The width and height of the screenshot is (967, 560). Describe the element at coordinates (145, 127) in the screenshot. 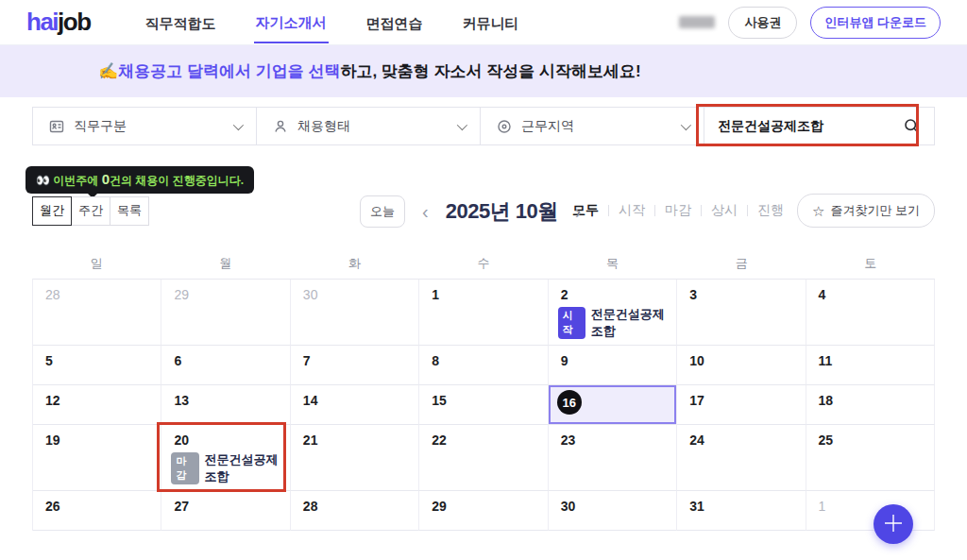

I see `job-category-dropdown: 직무구분` at that location.